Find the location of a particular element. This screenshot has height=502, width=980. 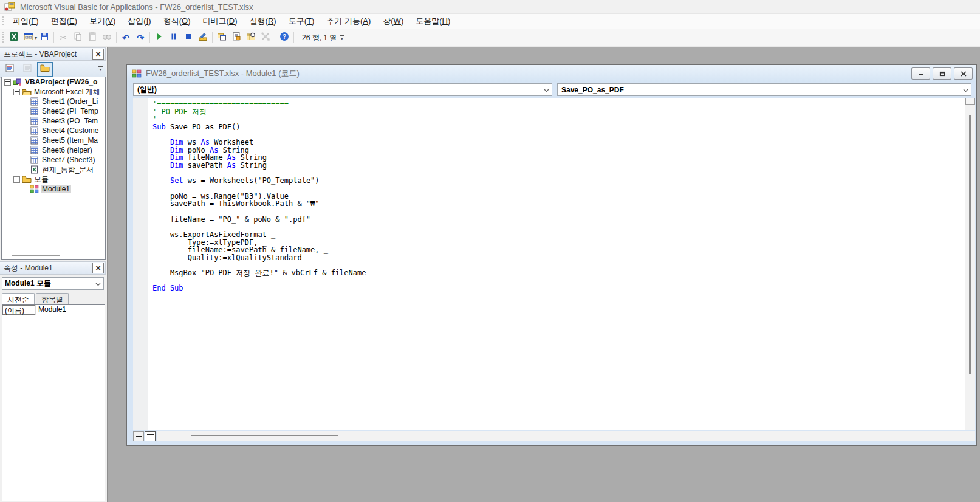

code-window-title: FW26_orderlist_TEST.xlsx - Module1 (코드) is located at coordinates (222, 74).